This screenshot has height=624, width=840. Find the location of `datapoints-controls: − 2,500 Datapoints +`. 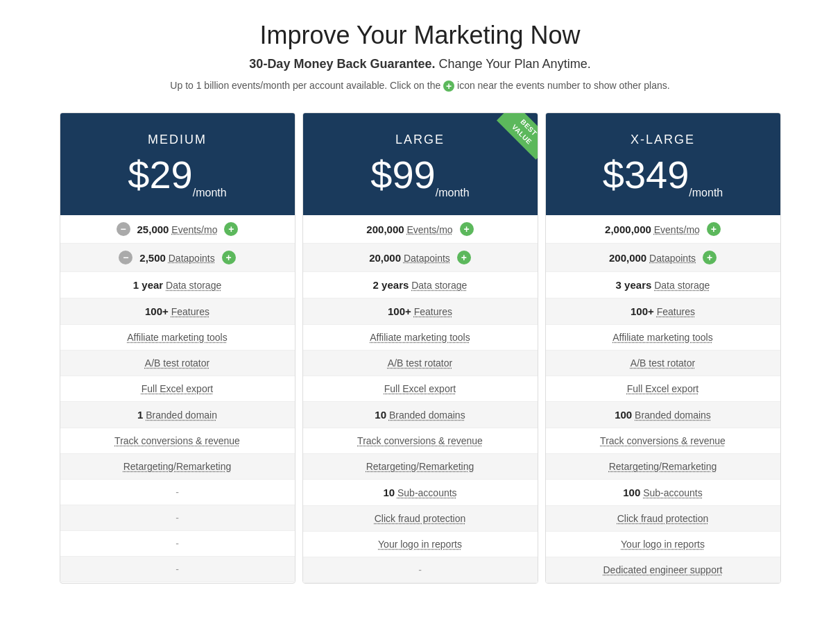

datapoints-controls: − 2,500 Datapoints + is located at coordinates (178, 258).